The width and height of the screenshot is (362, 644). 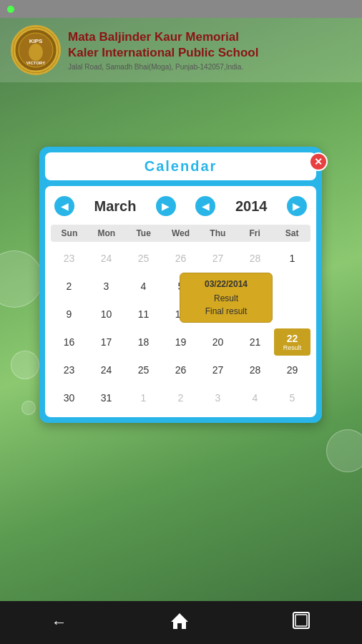 I want to click on cal-cell-28-feb: 28, so click(x=255, y=258).